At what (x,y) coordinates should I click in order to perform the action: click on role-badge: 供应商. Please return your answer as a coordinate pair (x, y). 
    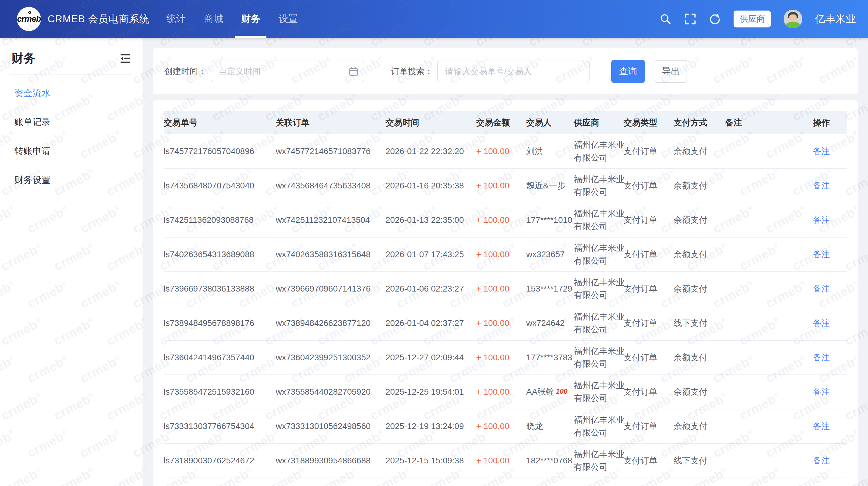
    Looking at the image, I should click on (752, 19).